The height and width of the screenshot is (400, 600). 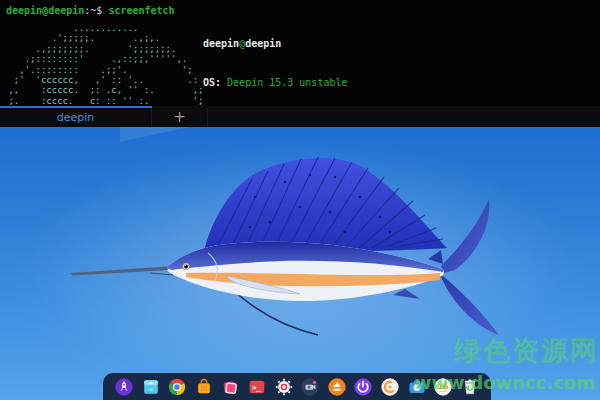 What do you see at coordinates (124, 387) in the screenshot?
I see `launcher-rocket-icon` at bounding box center [124, 387].